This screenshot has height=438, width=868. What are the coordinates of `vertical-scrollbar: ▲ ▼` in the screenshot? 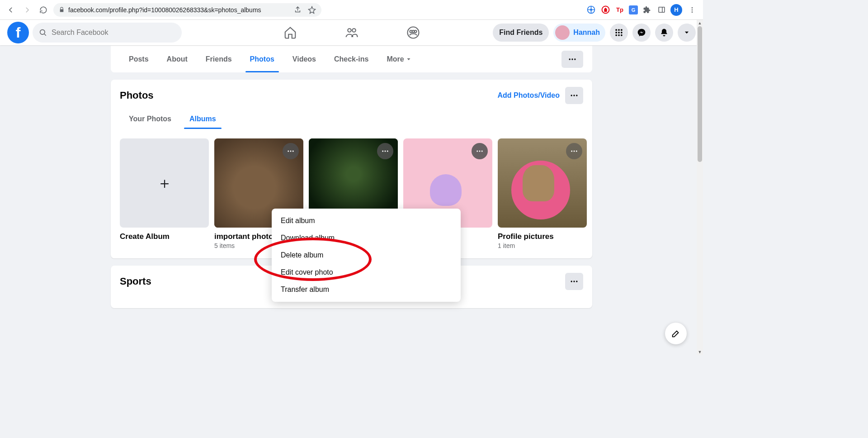 It's located at (700, 187).